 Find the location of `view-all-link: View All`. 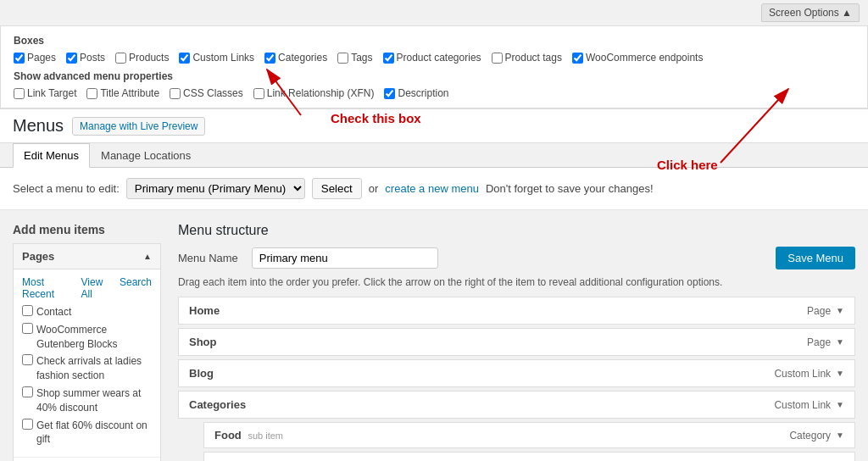

view-all-link: View All is located at coordinates (98, 288).